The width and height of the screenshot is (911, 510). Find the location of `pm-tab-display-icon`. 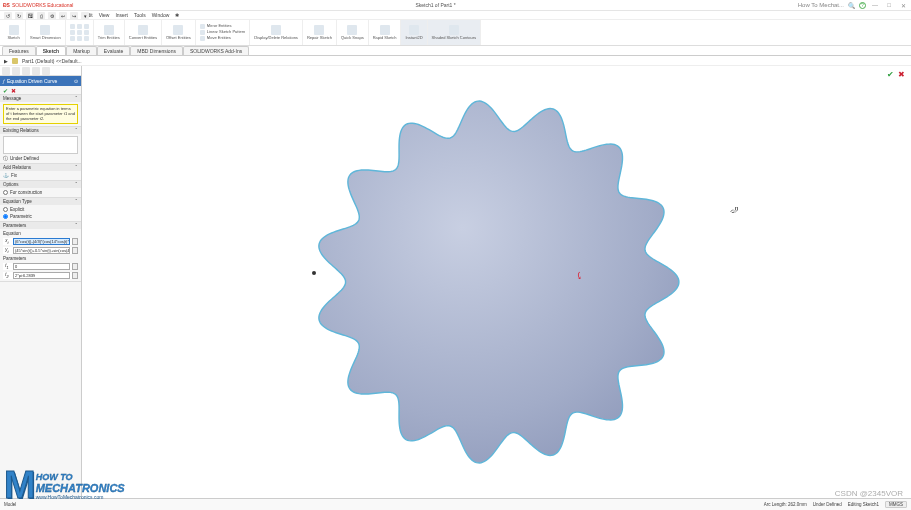

pm-tab-display-icon is located at coordinates (36, 71).